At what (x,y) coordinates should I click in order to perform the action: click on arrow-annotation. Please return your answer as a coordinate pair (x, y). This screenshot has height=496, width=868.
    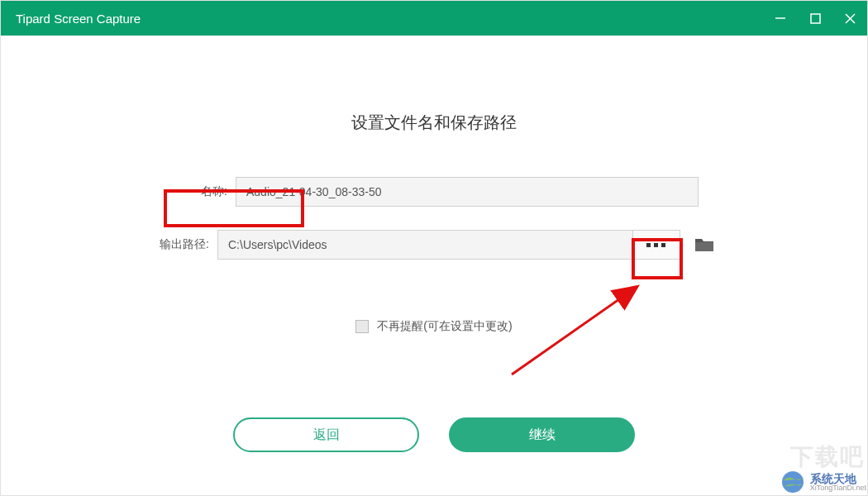
    Looking at the image, I should click on (579, 329).